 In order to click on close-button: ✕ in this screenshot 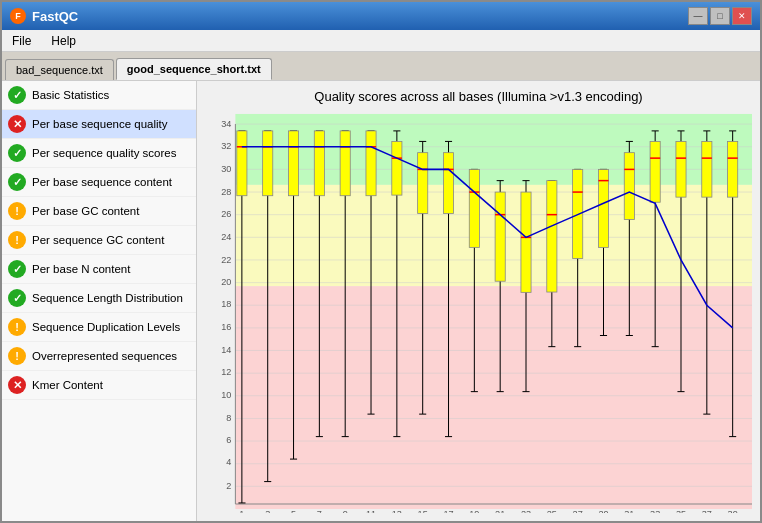, I will do `click(742, 16)`.